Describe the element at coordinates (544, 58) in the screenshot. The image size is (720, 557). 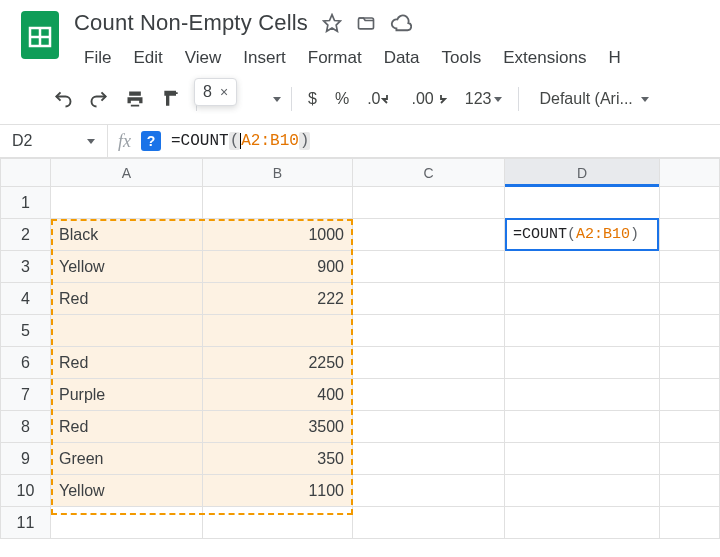
I see `menu-extensions: Extensions` at that location.